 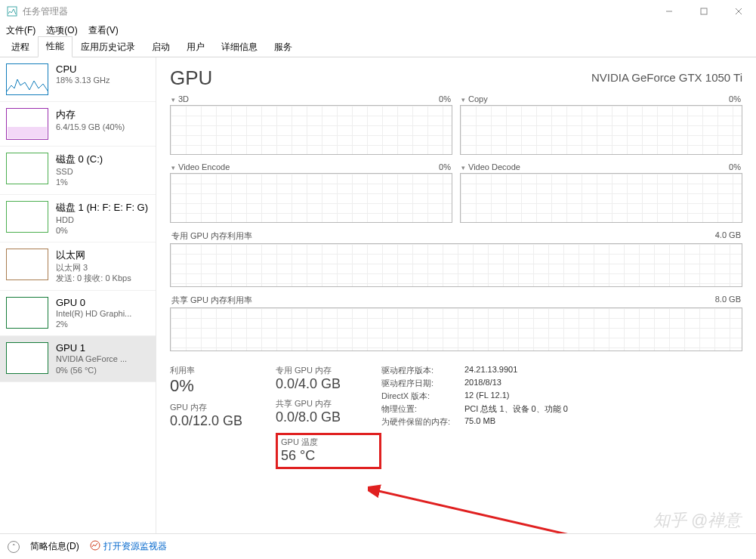 I want to click on chart-3d-max: 0%, so click(x=445, y=99).